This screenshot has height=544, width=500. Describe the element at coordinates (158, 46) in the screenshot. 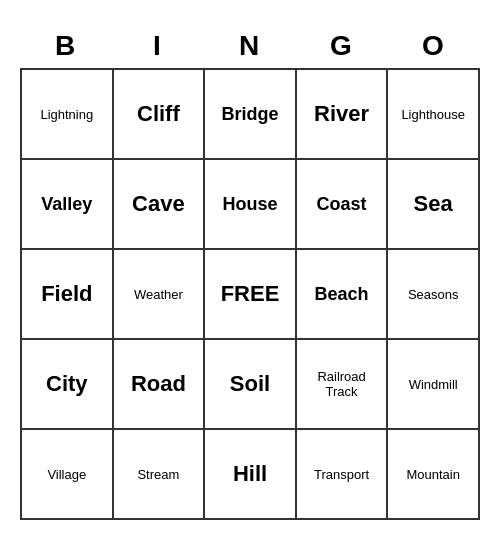

I see `header-letter: I` at that location.